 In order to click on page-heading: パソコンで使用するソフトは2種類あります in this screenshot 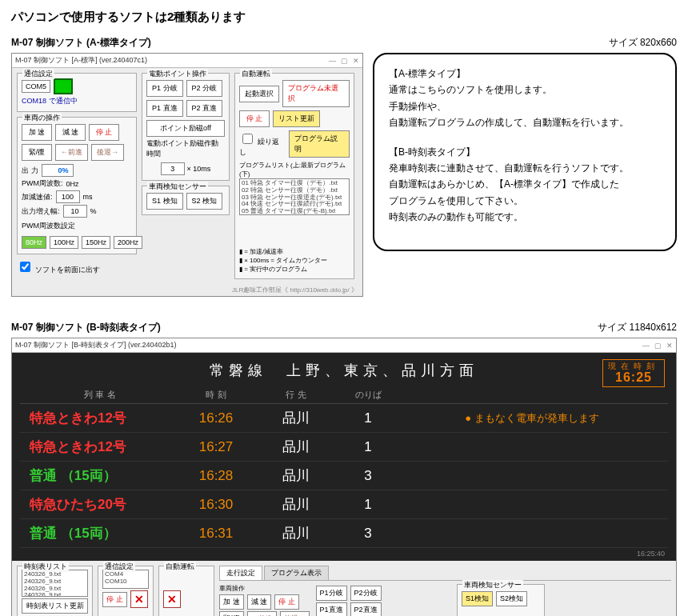, I will do `click(344, 18)`.